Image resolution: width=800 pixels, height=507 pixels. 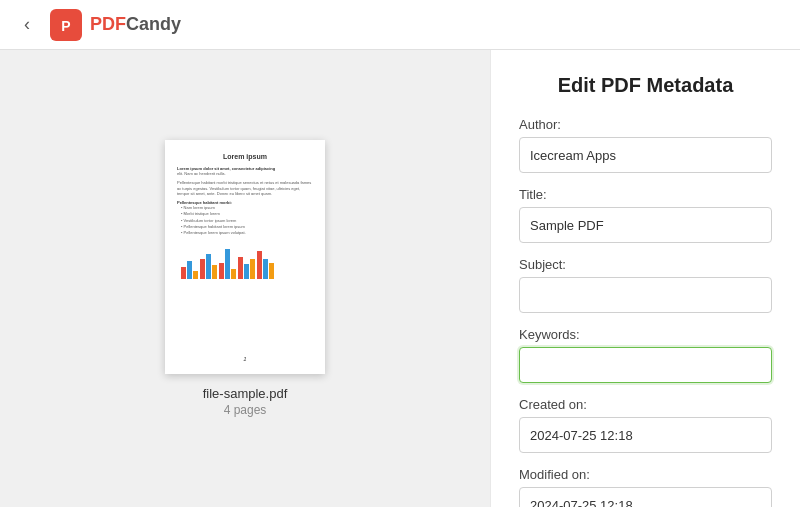 I want to click on created-label: Created on:, so click(x=646, y=404).